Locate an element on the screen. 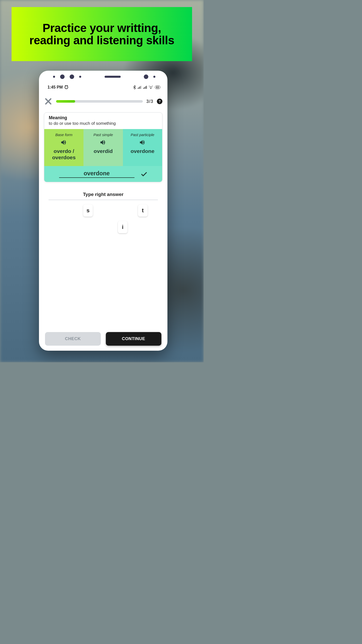  status-time-group: 1:45 PM is located at coordinates (58, 87).